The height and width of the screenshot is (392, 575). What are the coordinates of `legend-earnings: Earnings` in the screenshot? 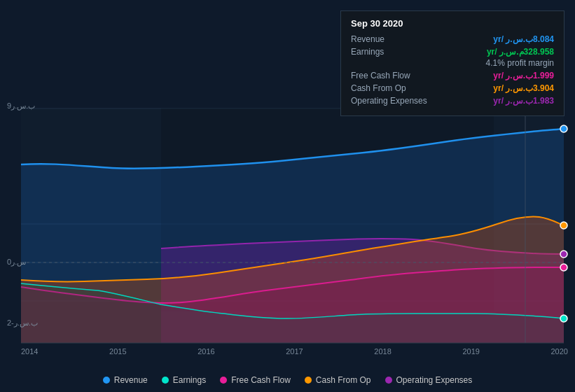 It's located at (183, 380).